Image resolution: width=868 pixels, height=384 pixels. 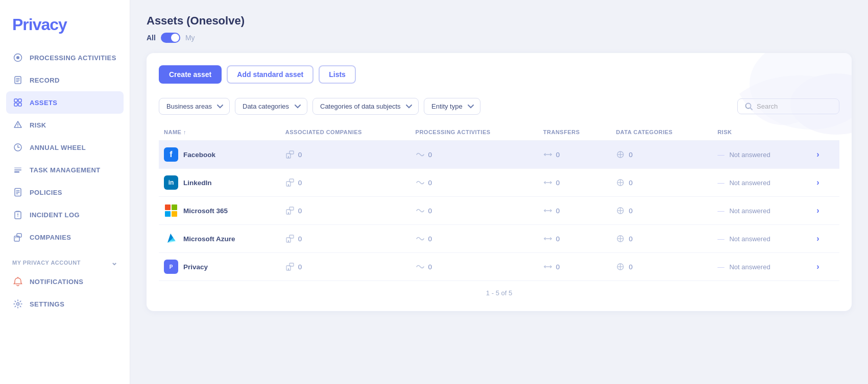 What do you see at coordinates (420, 155) in the screenshot?
I see `activities-count-icon` at bounding box center [420, 155].